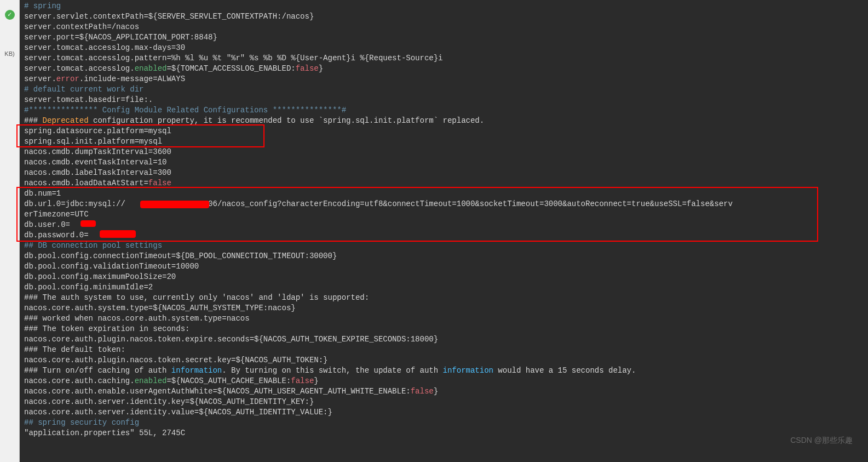 The width and height of the screenshot is (868, 462). What do you see at coordinates (446, 433) in the screenshot?
I see `code-line: "application.properties" 55L, 2745C` at bounding box center [446, 433].